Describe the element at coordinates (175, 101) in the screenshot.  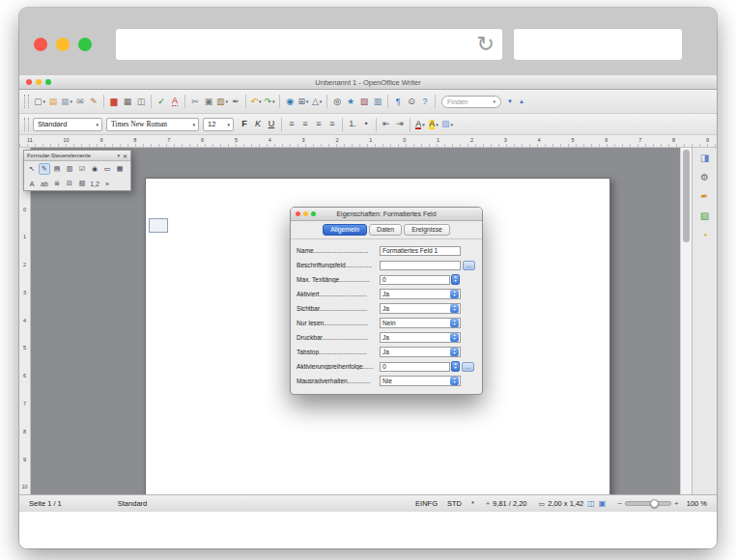
I see `auto-spellcheck-icon: A` at that location.